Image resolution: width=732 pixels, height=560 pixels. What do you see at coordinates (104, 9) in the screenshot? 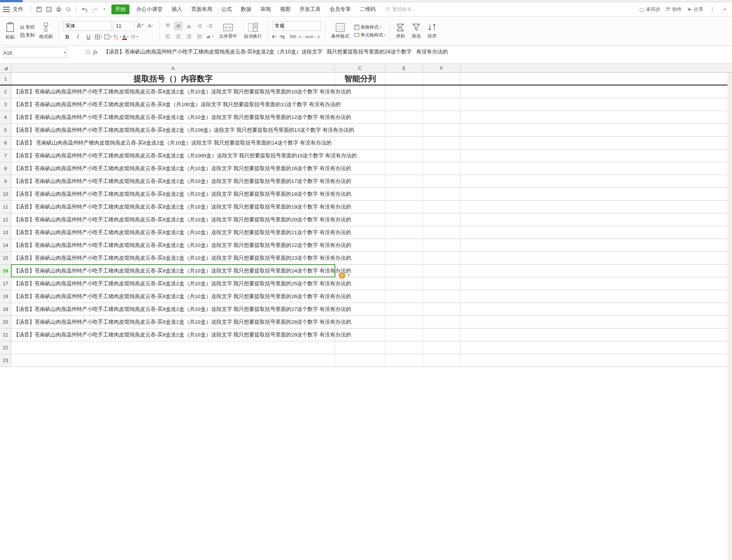
I see `quick-access-dropdown: ▼` at bounding box center [104, 9].